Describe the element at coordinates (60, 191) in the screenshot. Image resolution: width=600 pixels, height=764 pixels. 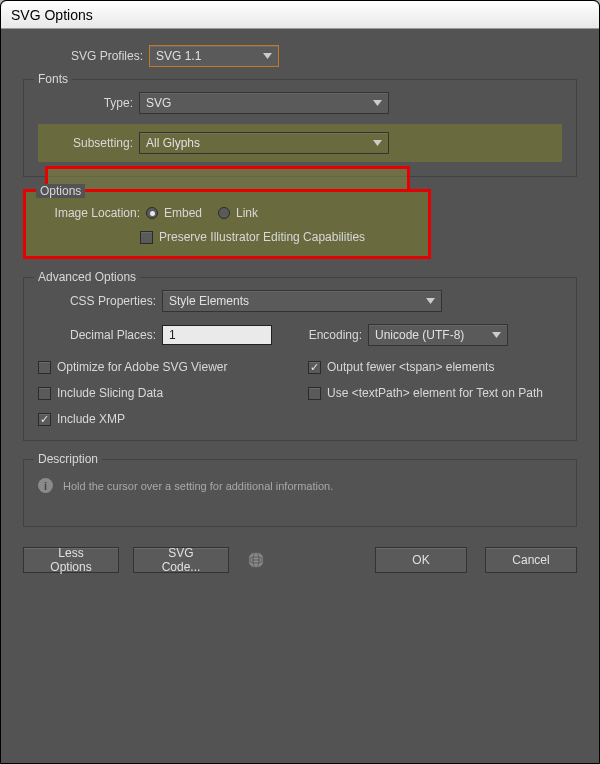
I see `options-legend: Options` at that location.